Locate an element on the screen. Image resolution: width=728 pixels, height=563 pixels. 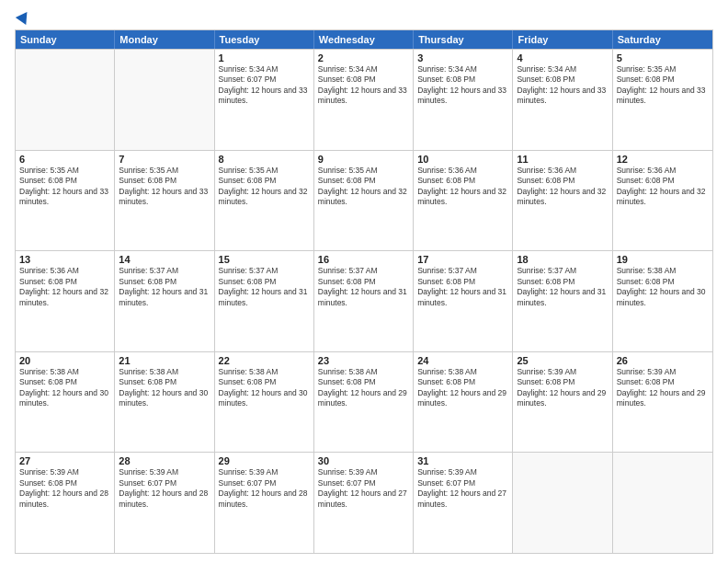
cal-cell: 16Sunrise: 5:37 AMSunset: 6:08 PMDayligh… is located at coordinates (364, 302).